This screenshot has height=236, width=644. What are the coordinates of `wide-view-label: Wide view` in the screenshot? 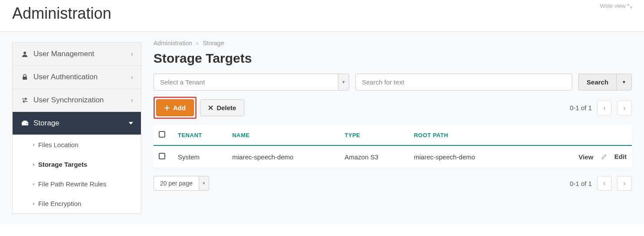 It's located at (613, 6).